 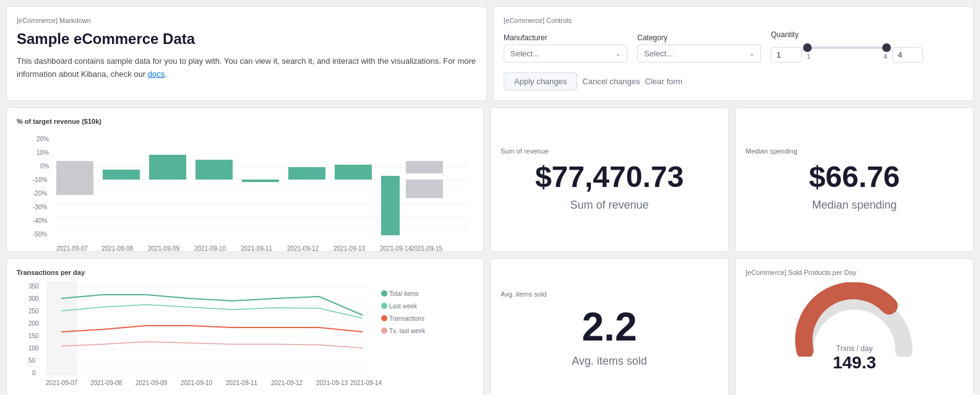 What do you see at coordinates (245, 192) in the screenshot?
I see `bar-chart-svg: 20% 10% 0% -10% -20% -30% -40% -50%` at bounding box center [245, 192].